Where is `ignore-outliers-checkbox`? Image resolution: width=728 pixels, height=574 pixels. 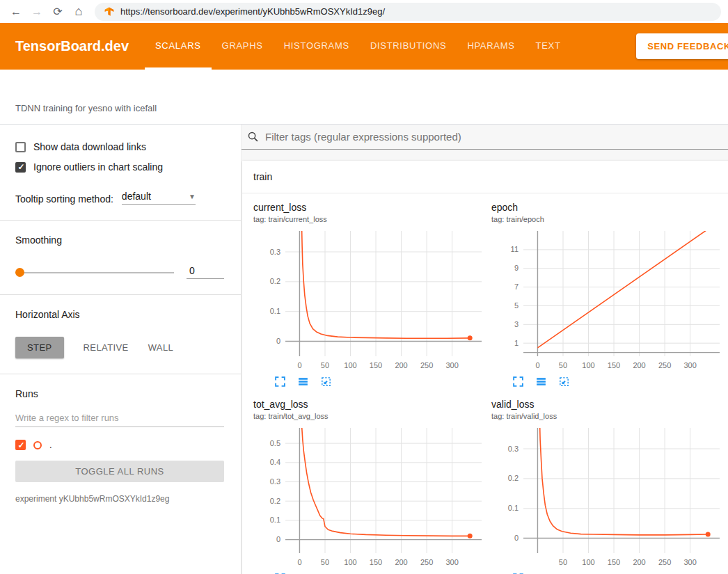
ignore-outliers-checkbox is located at coordinates (21, 167).